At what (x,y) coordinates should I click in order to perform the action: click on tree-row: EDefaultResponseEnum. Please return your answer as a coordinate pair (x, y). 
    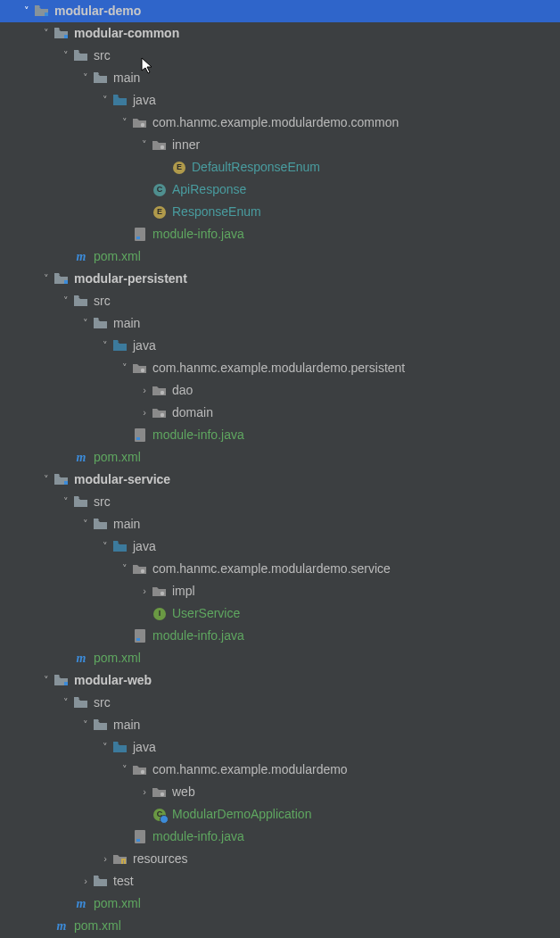
    Looking at the image, I should click on (280, 168).